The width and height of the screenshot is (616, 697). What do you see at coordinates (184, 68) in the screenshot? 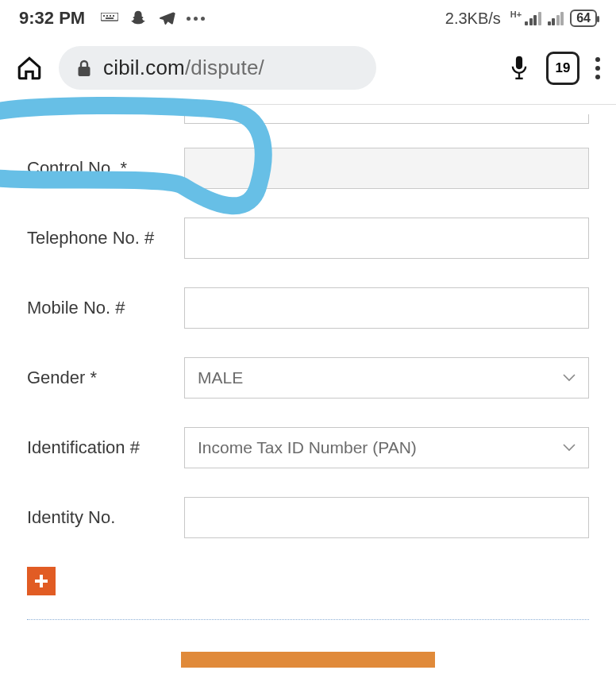
I see `url-text: cibil.com/dispute/` at bounding box center [184, 68].